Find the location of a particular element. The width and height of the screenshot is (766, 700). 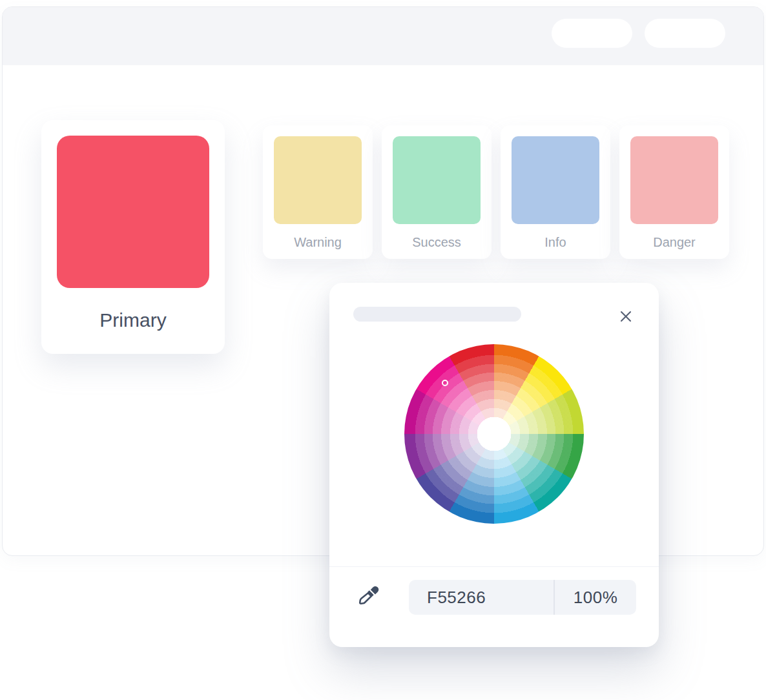

color-wheel-selection-marker is located at coordinates (445, 383).